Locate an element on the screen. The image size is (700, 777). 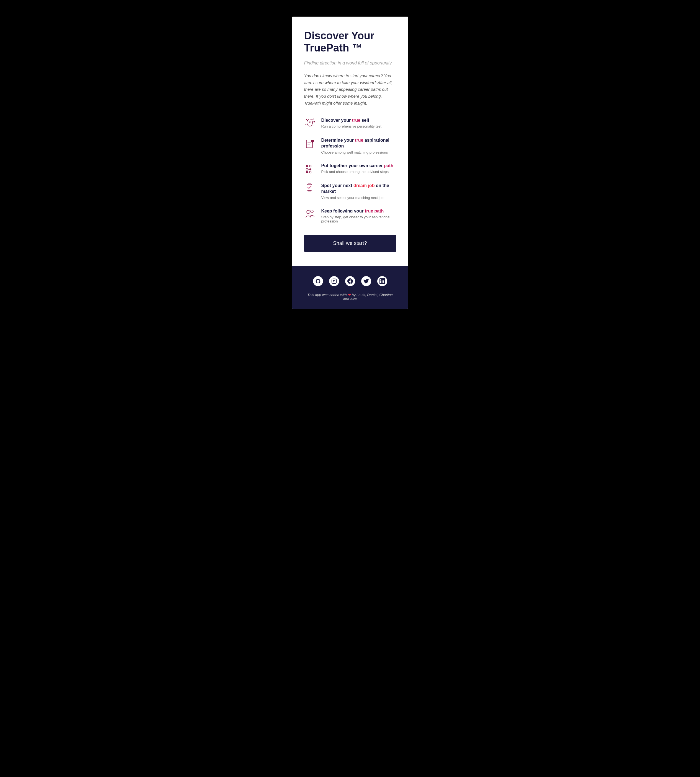
feature-item-2: Determine your true aspirational profess… is located at coordinates (350, 146).